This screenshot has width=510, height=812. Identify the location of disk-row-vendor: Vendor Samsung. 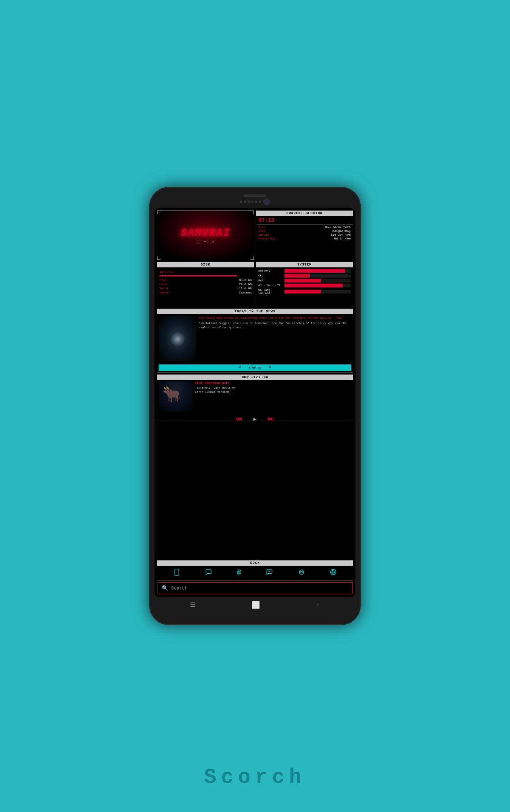
(206, 292).